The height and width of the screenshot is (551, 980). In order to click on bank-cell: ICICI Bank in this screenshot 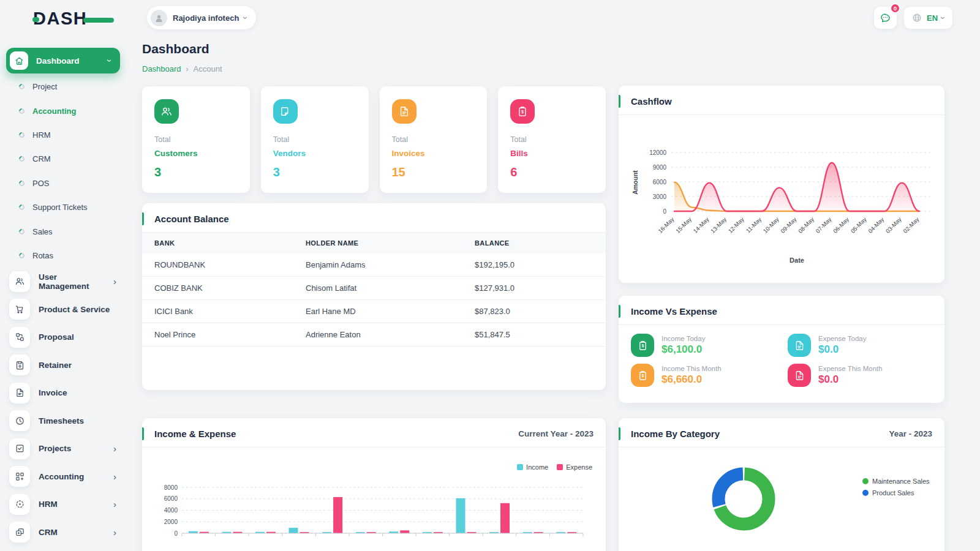, I will do `click(218, 312)`.